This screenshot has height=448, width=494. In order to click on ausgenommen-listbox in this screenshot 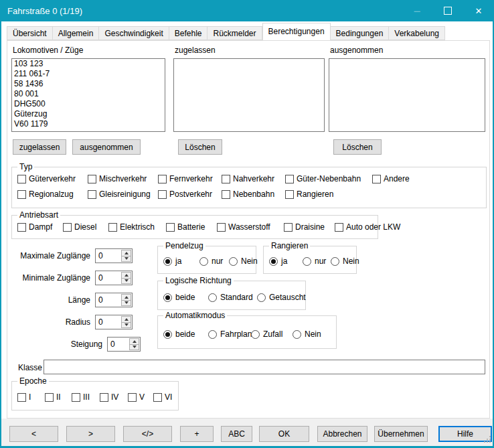, I will do `click(407, 95)`.